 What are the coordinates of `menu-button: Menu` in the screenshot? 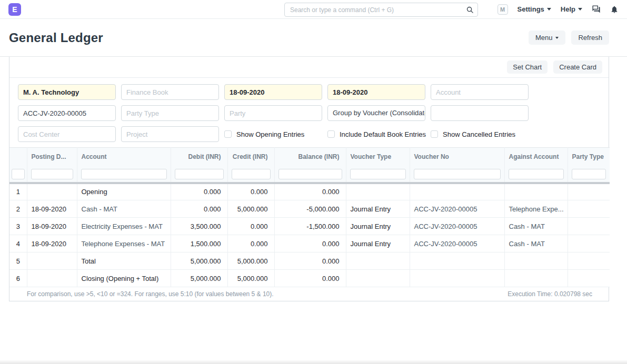 It's located at (548, 38).